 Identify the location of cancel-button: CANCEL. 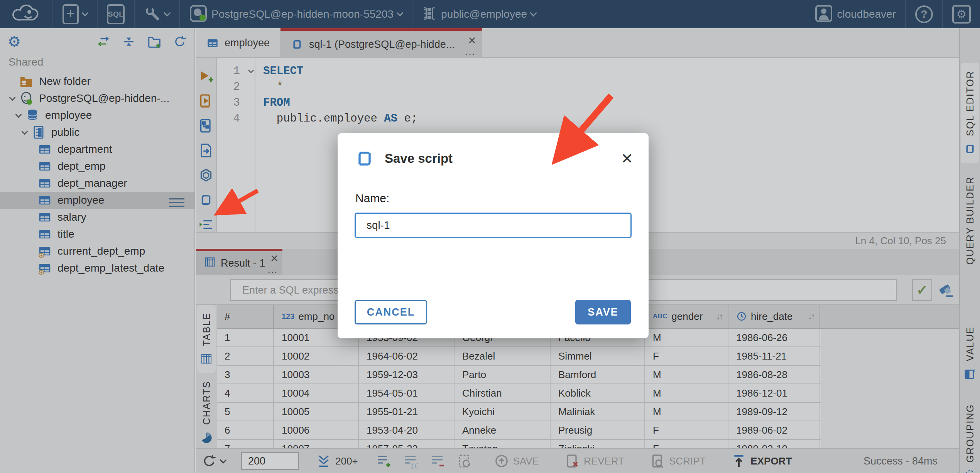
(391, 312).